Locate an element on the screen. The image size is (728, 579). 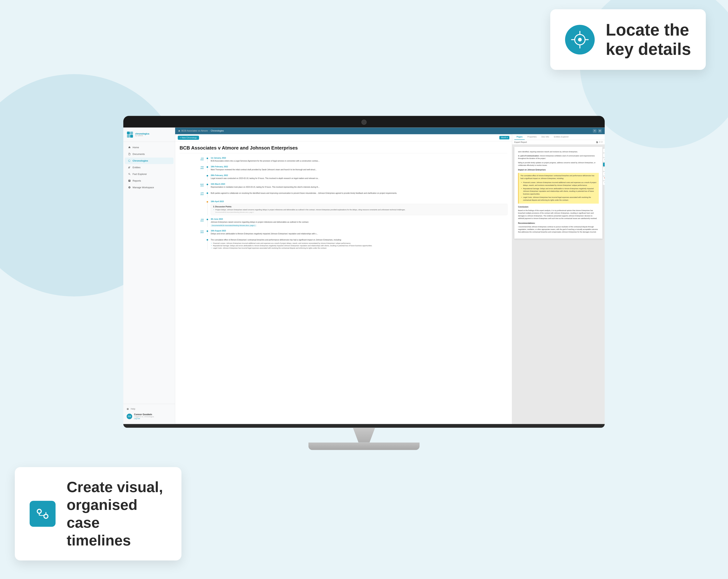
timeline-entry: MAR2023 15th March 2023 Representation i… is located at coordinates (350, 186).